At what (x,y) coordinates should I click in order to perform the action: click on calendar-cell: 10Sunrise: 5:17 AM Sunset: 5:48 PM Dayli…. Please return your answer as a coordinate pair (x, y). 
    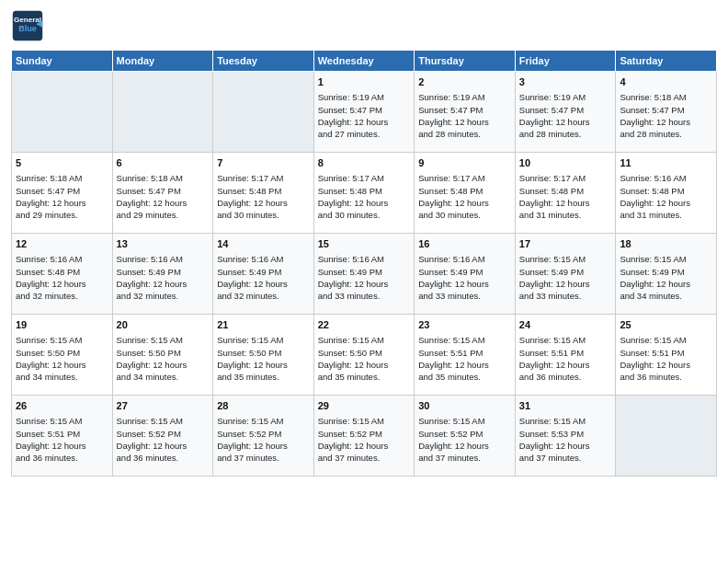
    Looking at the image, I should click on (565, 193).